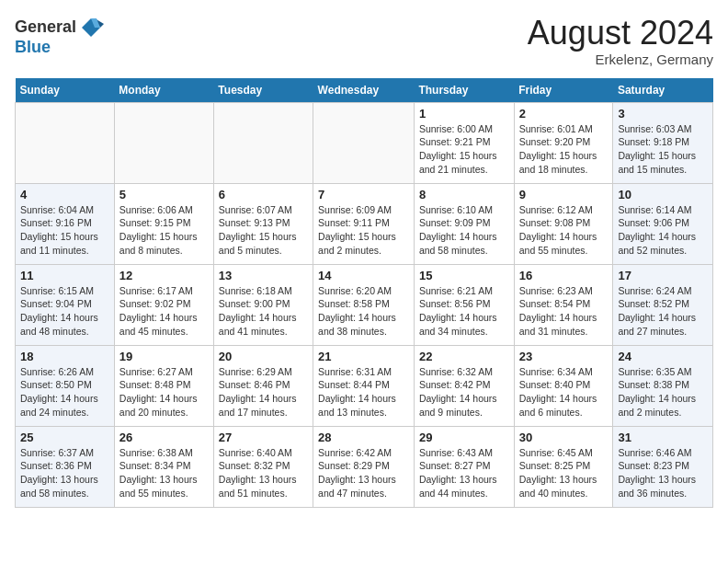 The height and width of the screenshot is (563, 728). I want to click on week-row-2: 4Sunrise: 6:04 AMSunset: 9:16 PMDaylight…, so click(364, 224).